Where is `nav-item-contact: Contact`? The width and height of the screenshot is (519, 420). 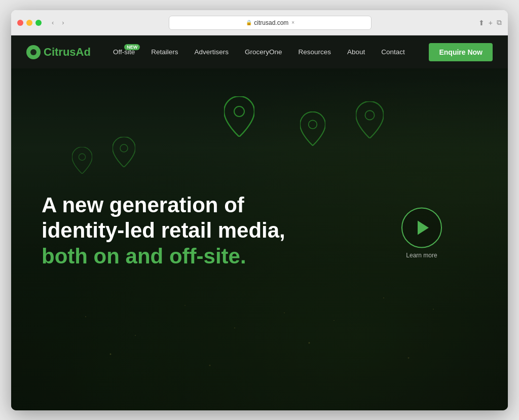 nav-item-contact: Contact is located at coordinates (393, 52).